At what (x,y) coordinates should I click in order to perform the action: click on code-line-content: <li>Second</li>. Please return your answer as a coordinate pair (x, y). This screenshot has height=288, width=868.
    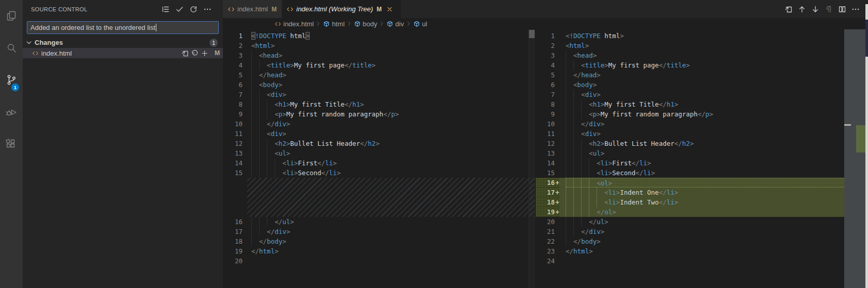
    Looking at the image, I should click on (717, 173).